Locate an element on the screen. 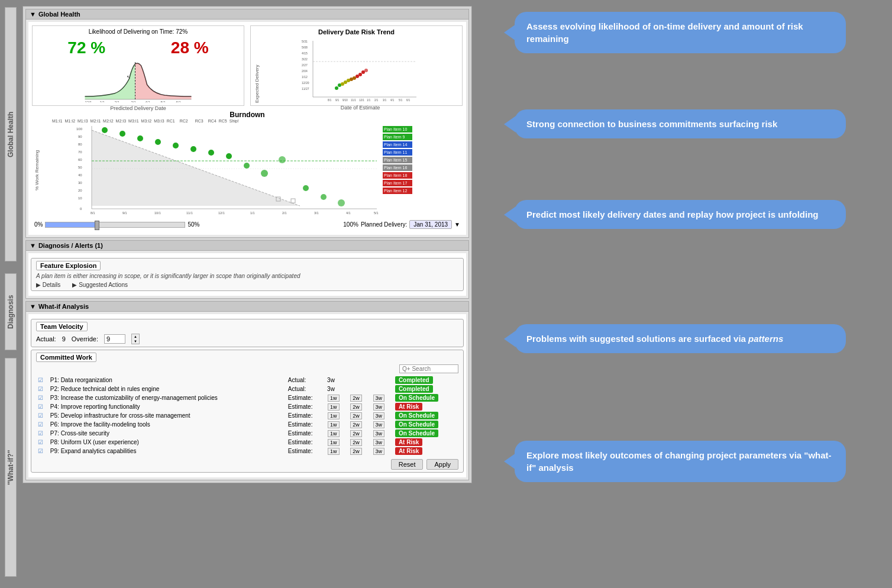  whatif-collapse: ▼ is located at coordinates (33, 306).